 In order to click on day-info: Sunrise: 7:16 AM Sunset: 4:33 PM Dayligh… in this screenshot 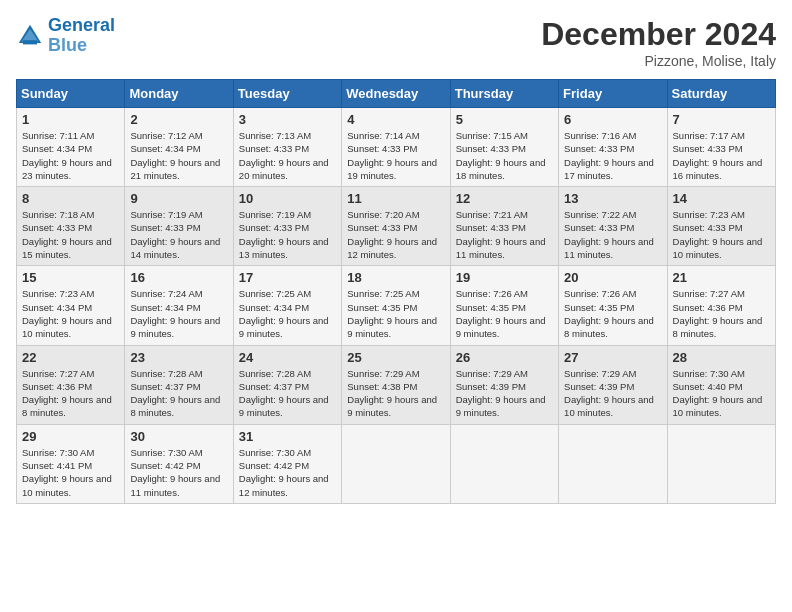, I will do `click(612, 156)`.